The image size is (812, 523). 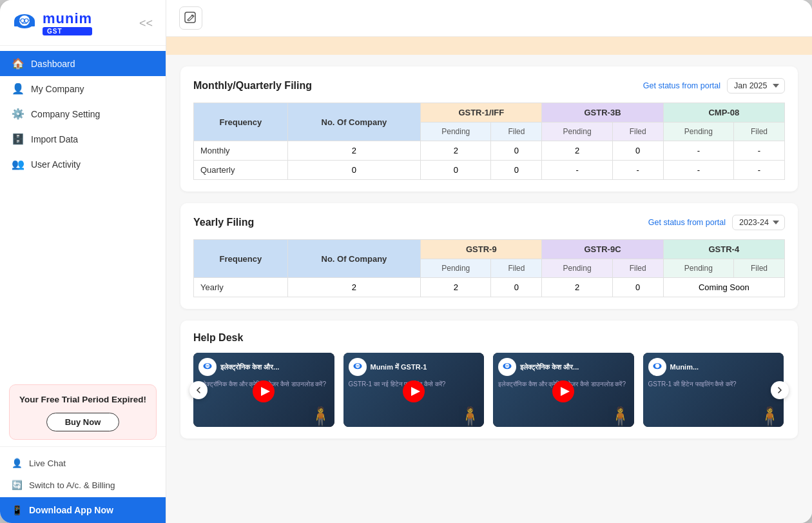 What do you see at coordinates (489, 338) in the screenshot?
I see `help-desk-title: Help Desk` at bounding box center [489, 338].